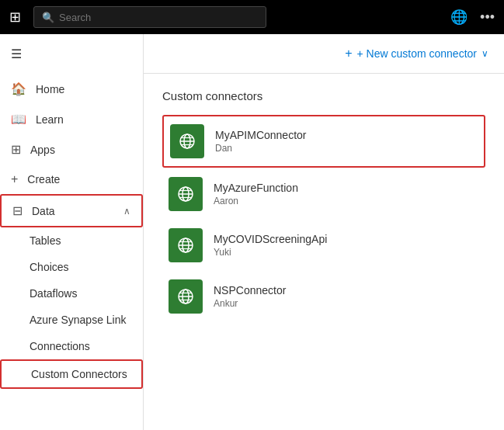 The height and width of the screenshot is (430, 504). Describe the element at coordinates (485, 54) in the screenshot. I see `chevron-down-icon: ∨` at that location.